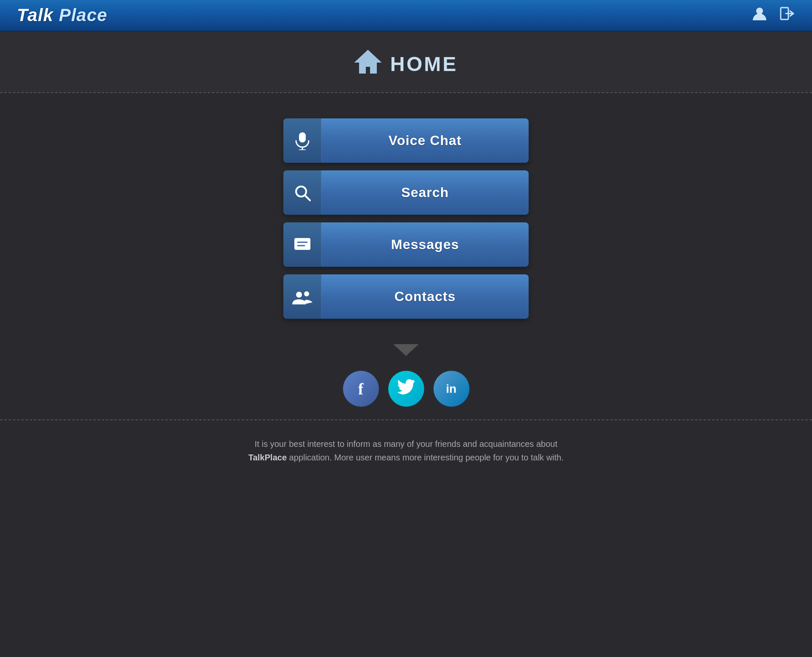 Image resolution: width=812 pixels, height=657 pixels. Describe the element at coordinates (406, 451) in the screenshot. I see `footer-text: It is your best interest to inform as ma…` at that location.